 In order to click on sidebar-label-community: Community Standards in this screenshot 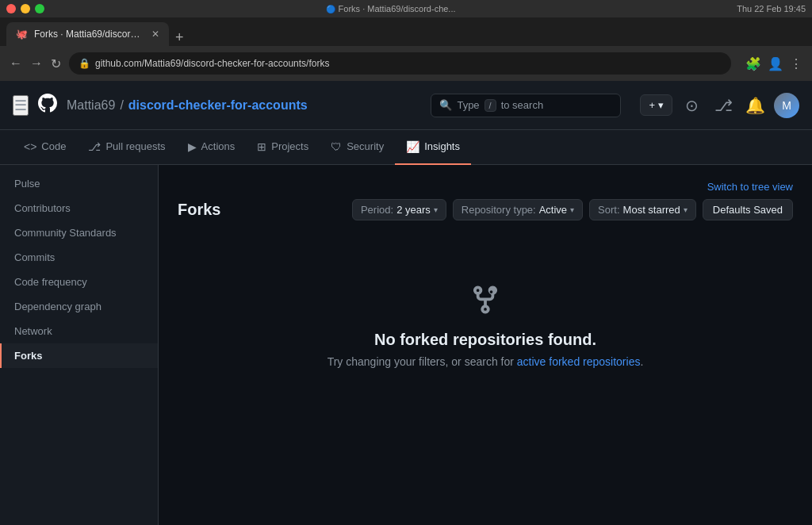, I will do `click(65, 233)`.